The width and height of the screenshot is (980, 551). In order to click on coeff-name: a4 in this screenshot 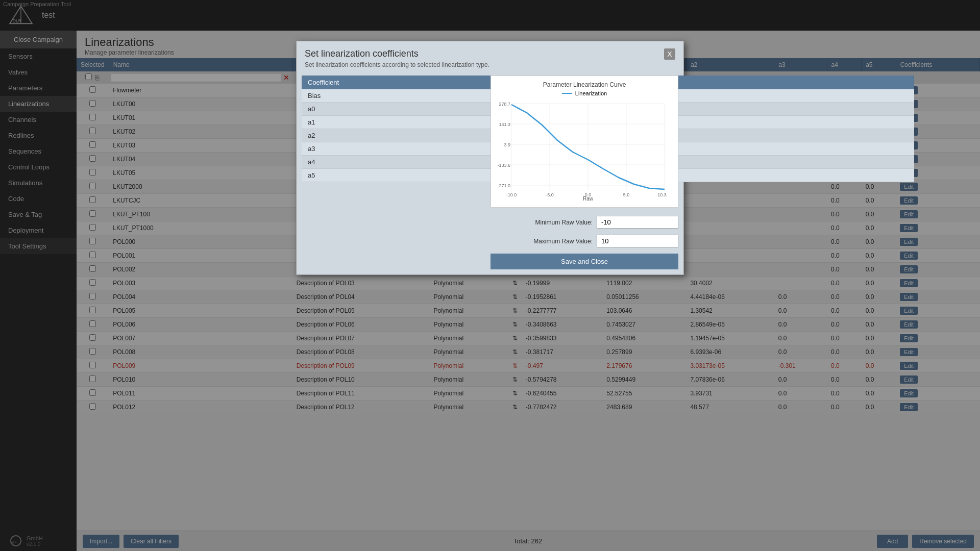, I will do `click(396, 162)`.